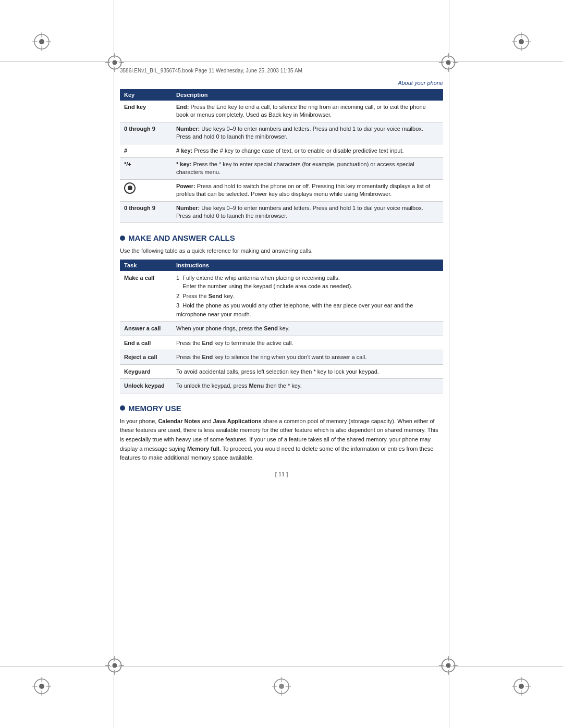 This screenshot has height=728, width=563. Describe the element at coordinates (282, 332) in the screenshot. I see `task-table-body: Make a call1 Fully extend the whip anten…` at that location.